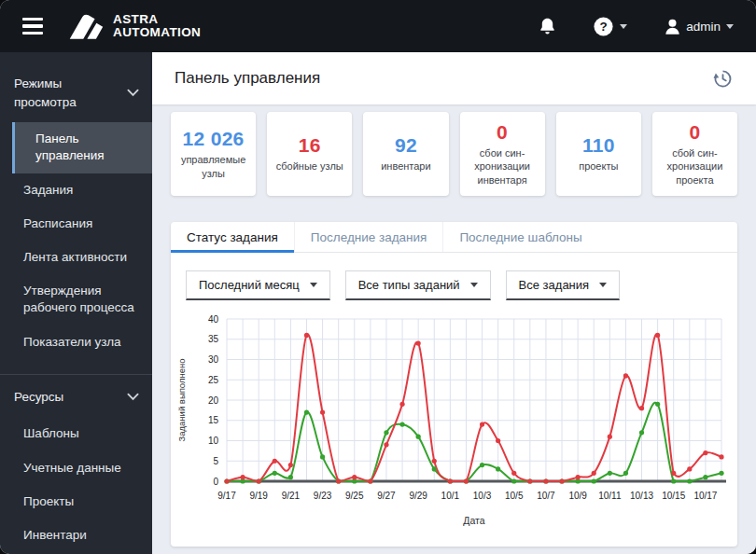 This screenshot has height=554, width=756. Describe the element at coordinates (86, 26) in the screenshot. I see `astra-logo-mark` at that location.